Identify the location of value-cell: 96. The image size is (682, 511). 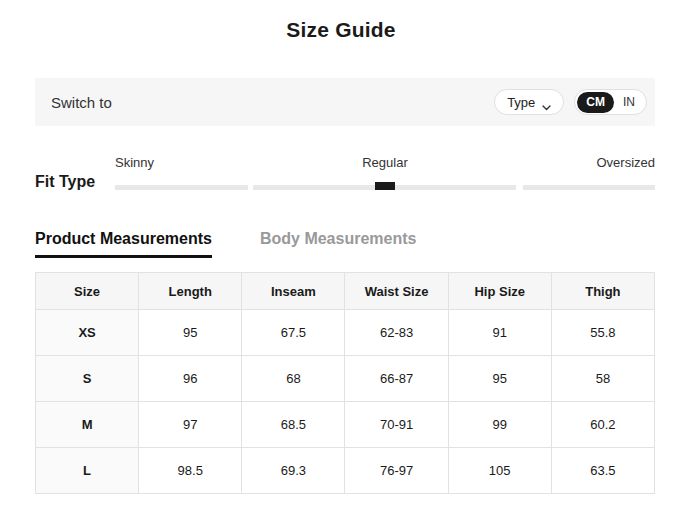
(190, 379).